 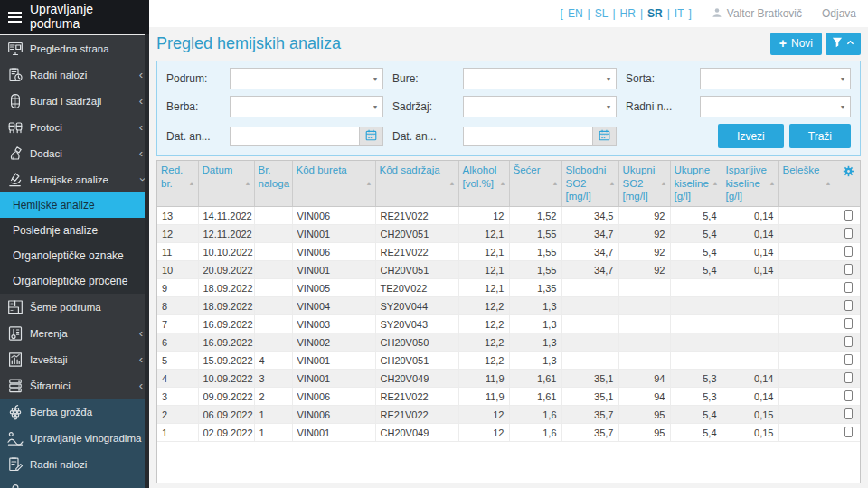 I want to click on user-info: Valter Bratkovič, so click(x=757, y=14).